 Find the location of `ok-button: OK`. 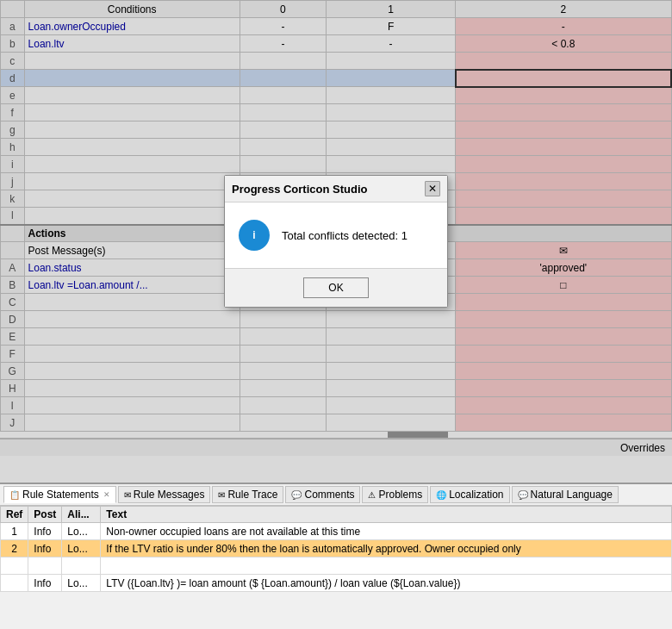

ok-button: OK is located at coordinates (336, 288).